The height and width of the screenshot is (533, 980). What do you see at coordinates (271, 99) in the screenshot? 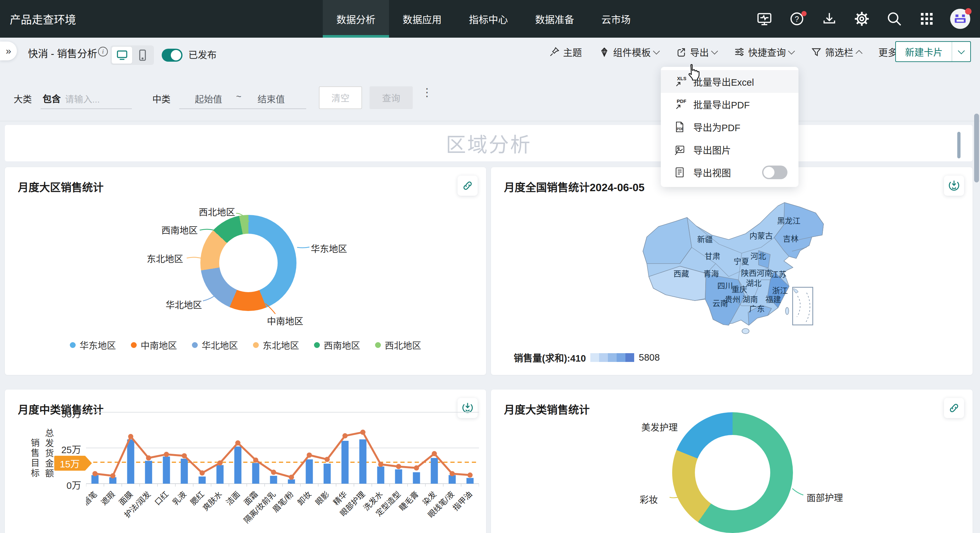
I see `range-end-input: 结束值` at bounding box center [271, 99].